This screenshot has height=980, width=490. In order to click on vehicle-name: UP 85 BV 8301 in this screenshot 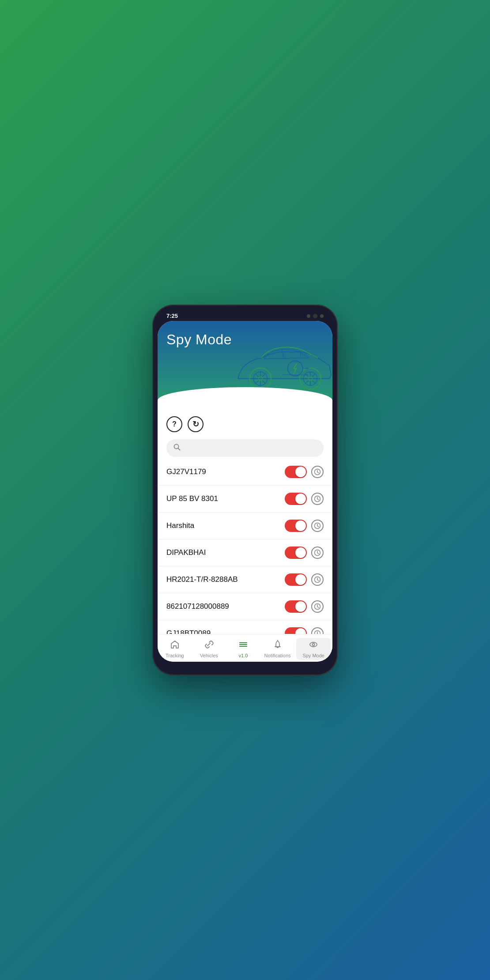, I will do `click(192, 499)`.